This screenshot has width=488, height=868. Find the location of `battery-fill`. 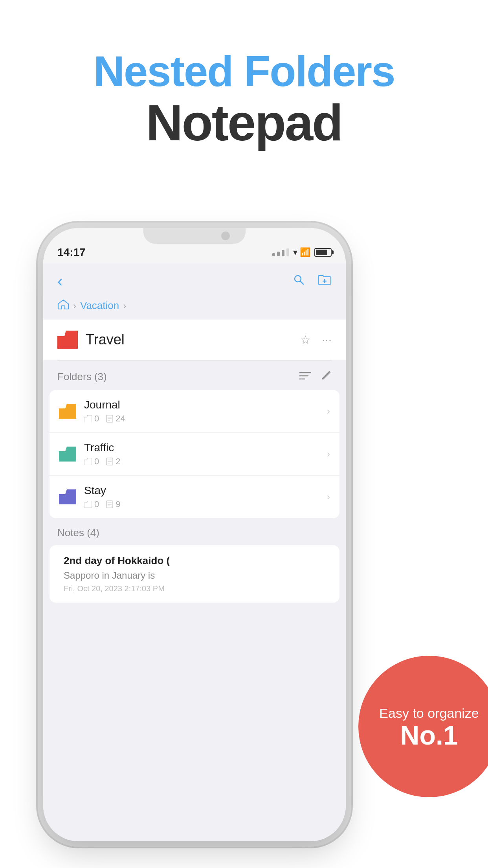

battery-fill is located at coordinates (321, 252).